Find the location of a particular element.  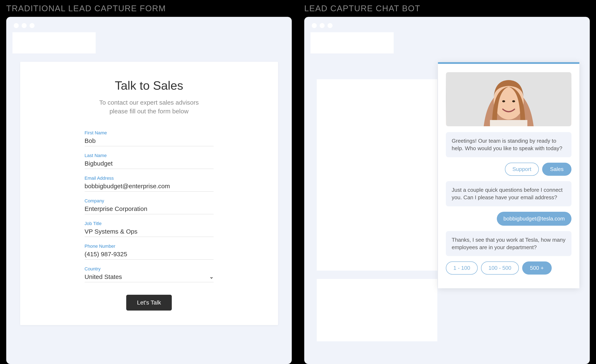

user-message-email: bobbigbudget@tesla.com is located at coordinates (534, 219).